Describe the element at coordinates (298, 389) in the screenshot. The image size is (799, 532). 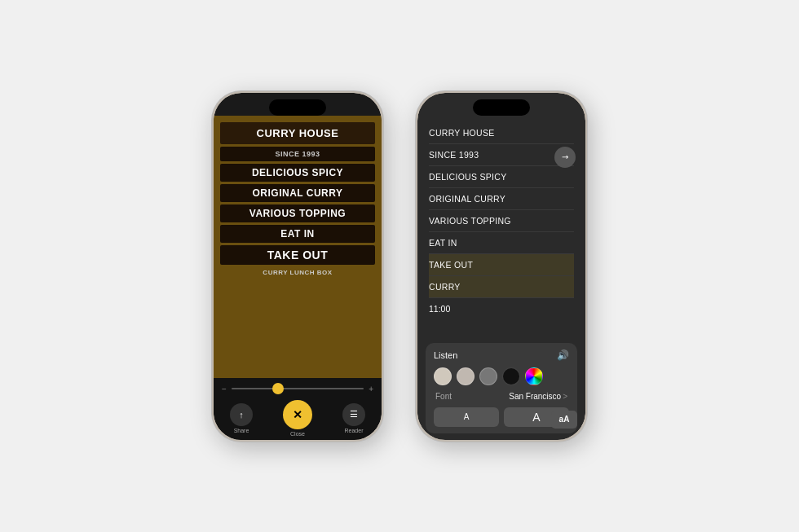
I see `zoom-track` at that location.